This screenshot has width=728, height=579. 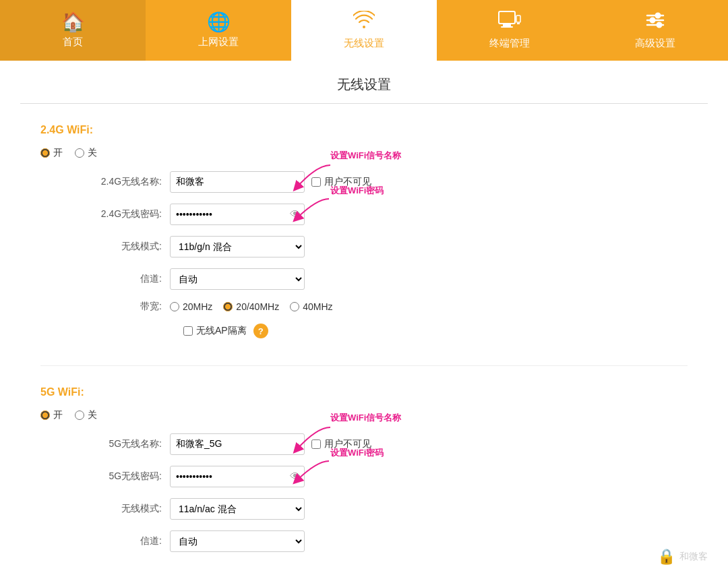 I want to click on wifi5g-mode-row: 无线模式: 11a/n/ac 混合 11a only 11n only 11ac…, so click(x=384, y=509).